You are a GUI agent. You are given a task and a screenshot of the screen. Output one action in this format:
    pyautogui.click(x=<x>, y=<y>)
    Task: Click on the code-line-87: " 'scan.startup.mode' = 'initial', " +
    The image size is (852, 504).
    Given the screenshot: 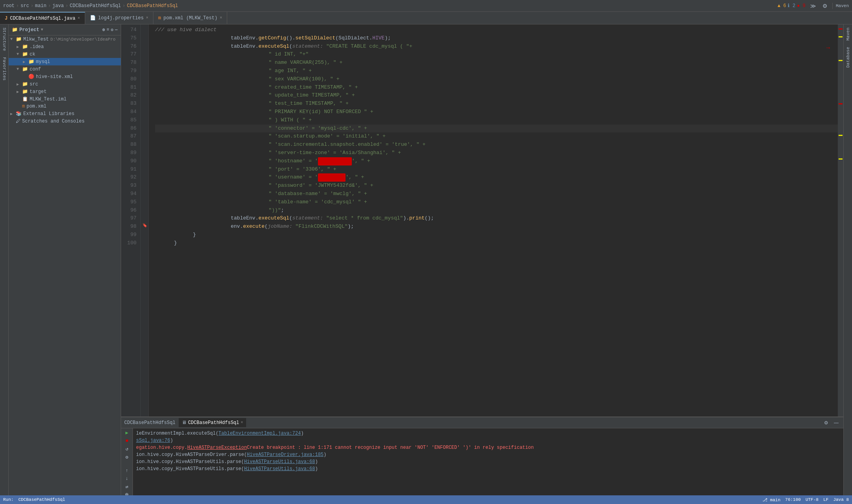 What is the action you would take?
    pyautogui.click(x=496, y=136)
    